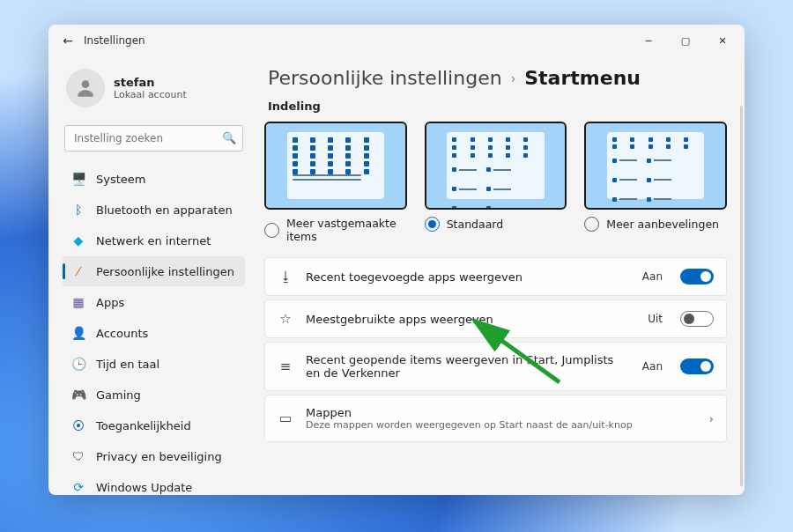 This screenshot has width=793, height=532. I want to click on search-input, so click(153, 138).